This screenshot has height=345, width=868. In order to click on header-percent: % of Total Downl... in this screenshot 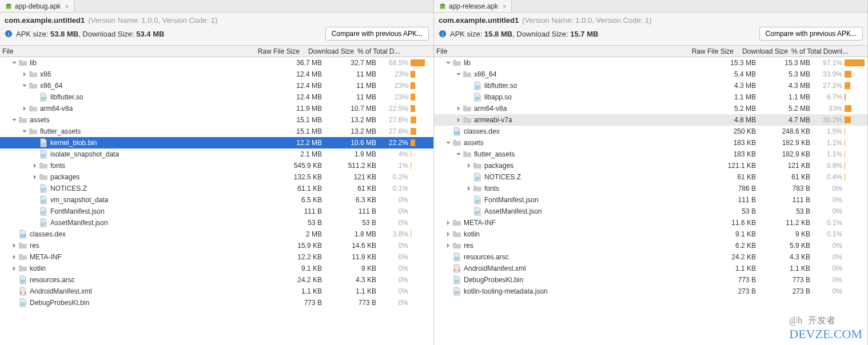, I will do `click(829, 51)`.